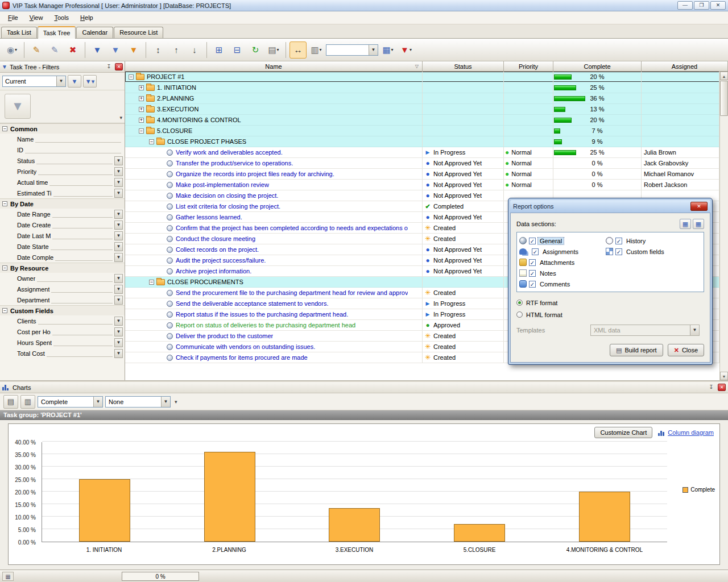  I want to click on task-row: −CLOSE PROJECT PHASES9 %, so click(422, 142).